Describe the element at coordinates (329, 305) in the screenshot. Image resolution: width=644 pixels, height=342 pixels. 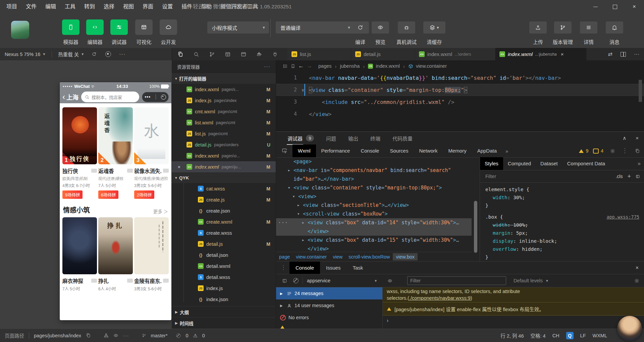
I see `console-group-row: ▶14 user messages` at that location.